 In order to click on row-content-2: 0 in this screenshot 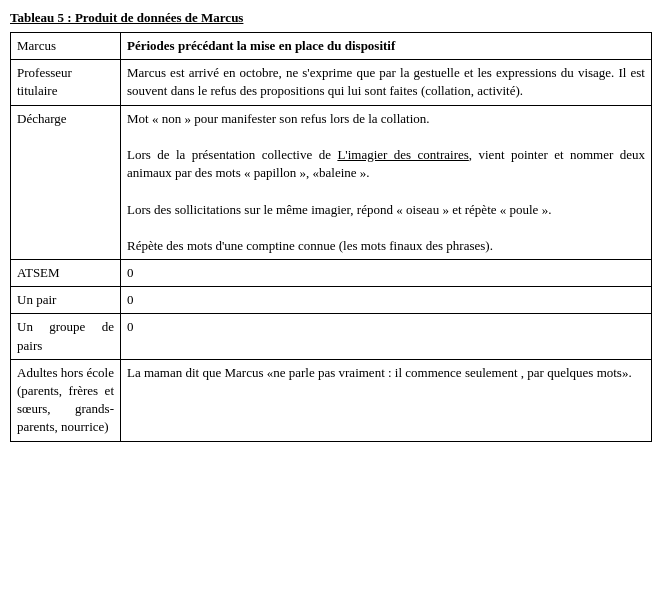, I will do `click(386, 274)`.